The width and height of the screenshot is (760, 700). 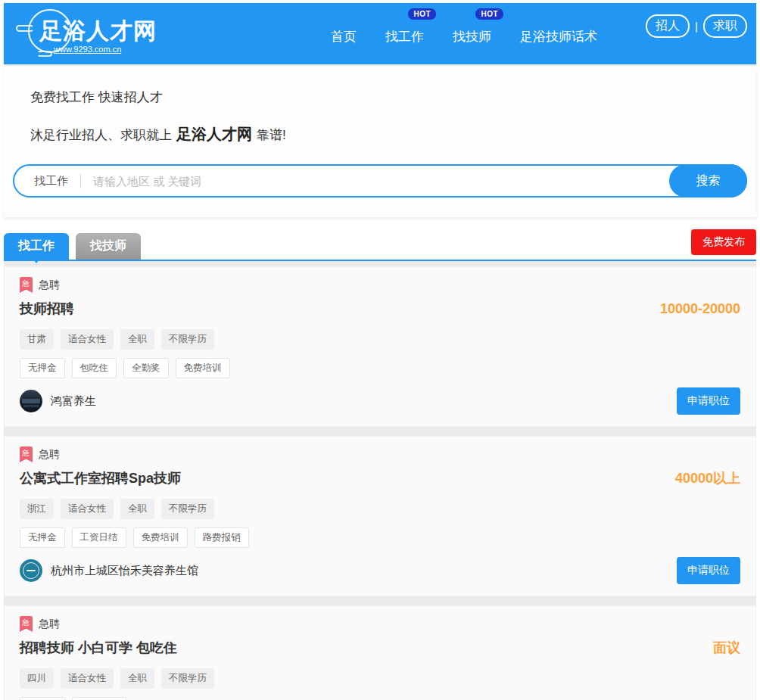 What do you see at coordinates (36, 509) in the screenshot?
I see `job-tag: 浙江` at bounding box center [36, 509].